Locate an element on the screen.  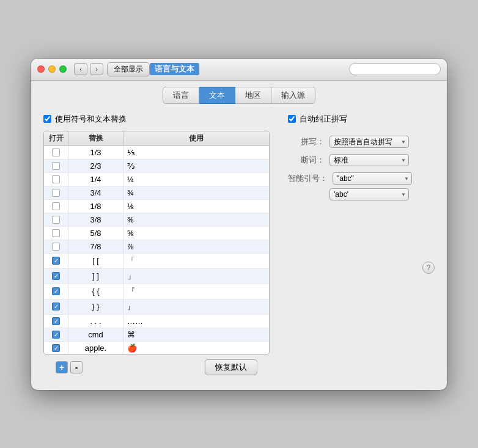
table-row: 3/4 ¾ is located at coordinates (156, 193).